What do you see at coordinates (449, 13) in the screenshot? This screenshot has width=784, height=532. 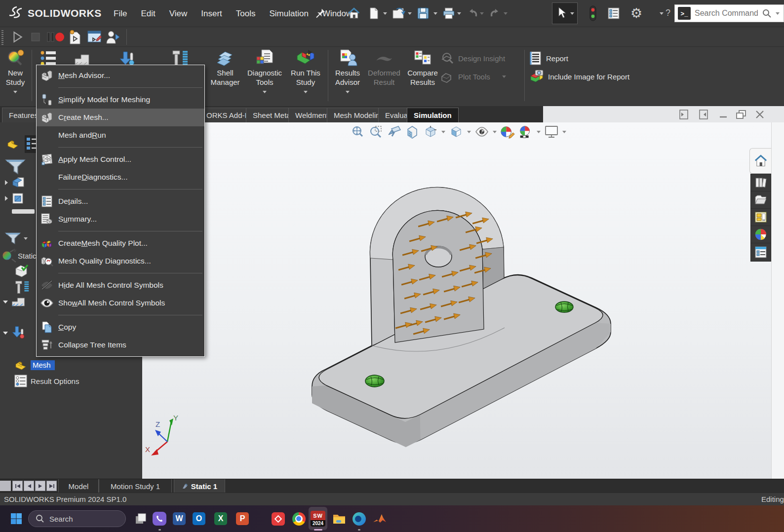 I see `print-button` at bounding box center [449, 13].